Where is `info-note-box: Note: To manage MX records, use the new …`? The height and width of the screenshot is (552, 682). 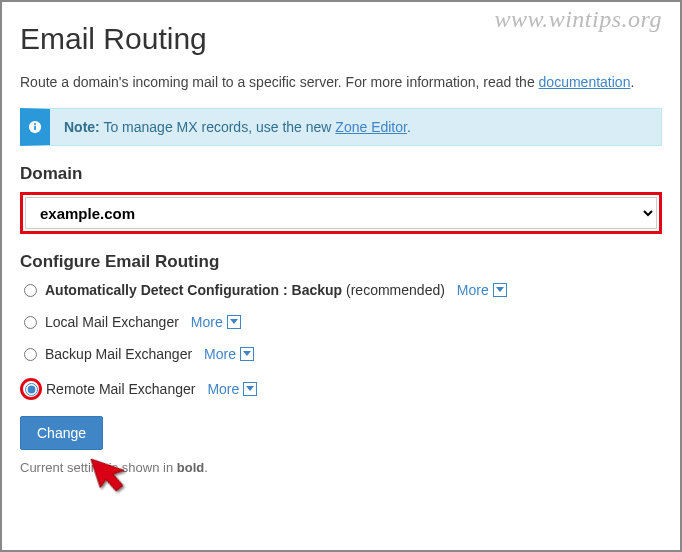 info-note-box: Note: To manage MX records, use the new … is located at coordinates (341, 127).